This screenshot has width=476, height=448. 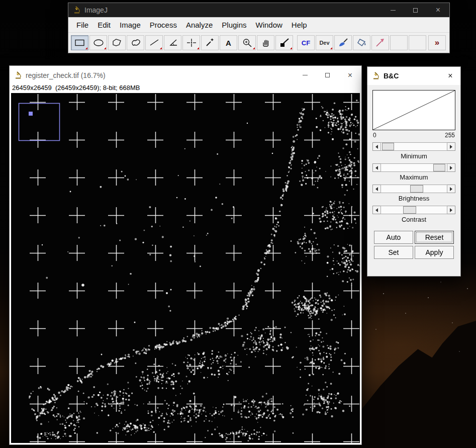 What do you see at coordinates (284, 43) in the screenshot?
I see `color-picker-tool-button` at bounding box center [284, 43].